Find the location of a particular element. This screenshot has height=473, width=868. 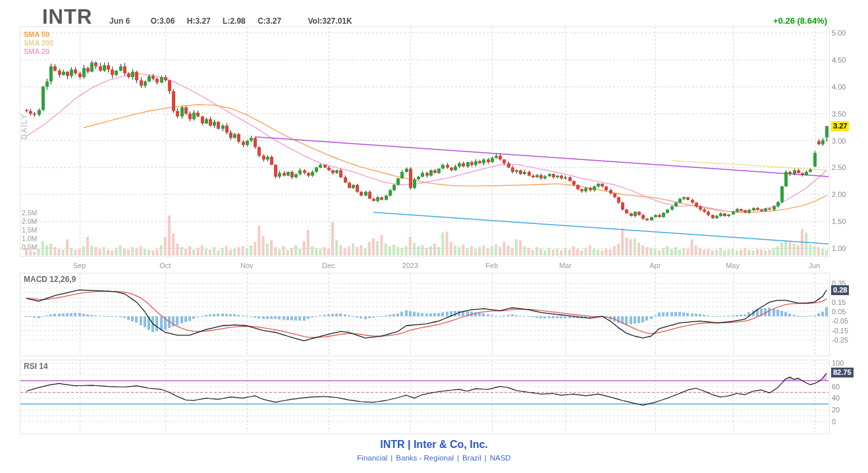

footer: INTR | Inter & Co, Inc. Financial|Banks … is located at coordinates (434, 451).